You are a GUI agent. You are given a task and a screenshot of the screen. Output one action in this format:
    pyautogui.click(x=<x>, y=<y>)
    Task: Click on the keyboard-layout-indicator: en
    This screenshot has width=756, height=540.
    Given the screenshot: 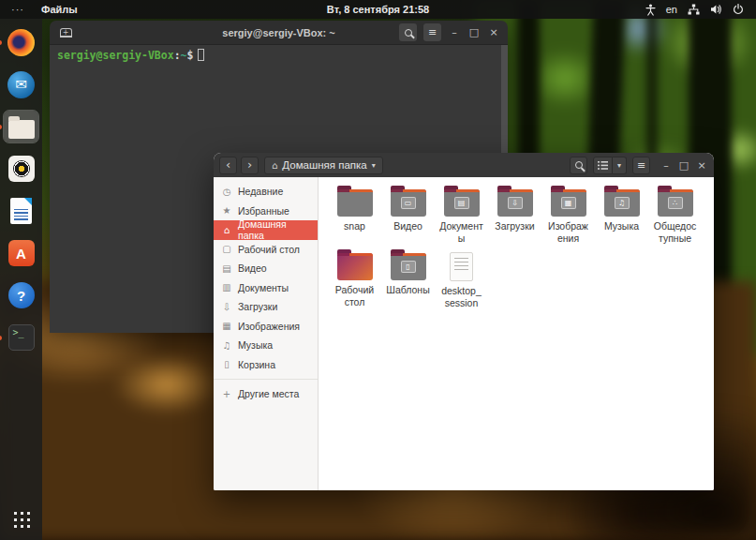 What is the action you would take?
    pyautogui.click(x=672, y=9)
    